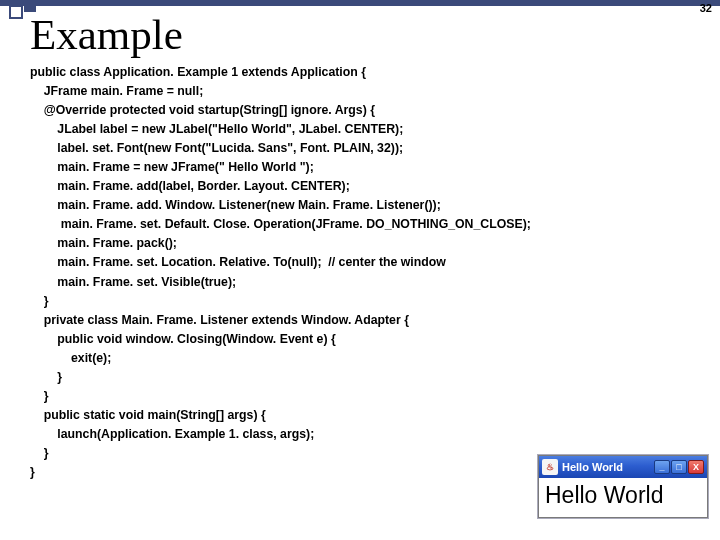  Describe the element at coordinates (216, 129) in the screenshot. I see `code-line: JLabel label = new JLabel("Hello World",…` at that location.